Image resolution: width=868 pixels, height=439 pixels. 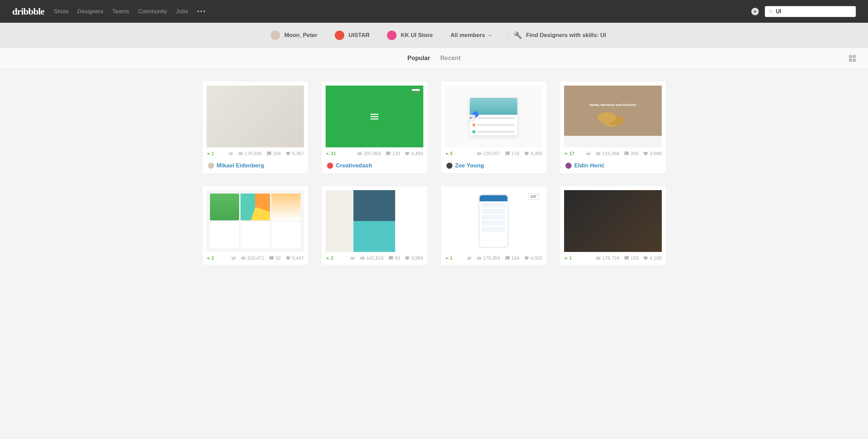 What do you see at coordinates (419, 58) in the screenshot?
I see `tab-popular: Popular` at bounding box center [419, 58].